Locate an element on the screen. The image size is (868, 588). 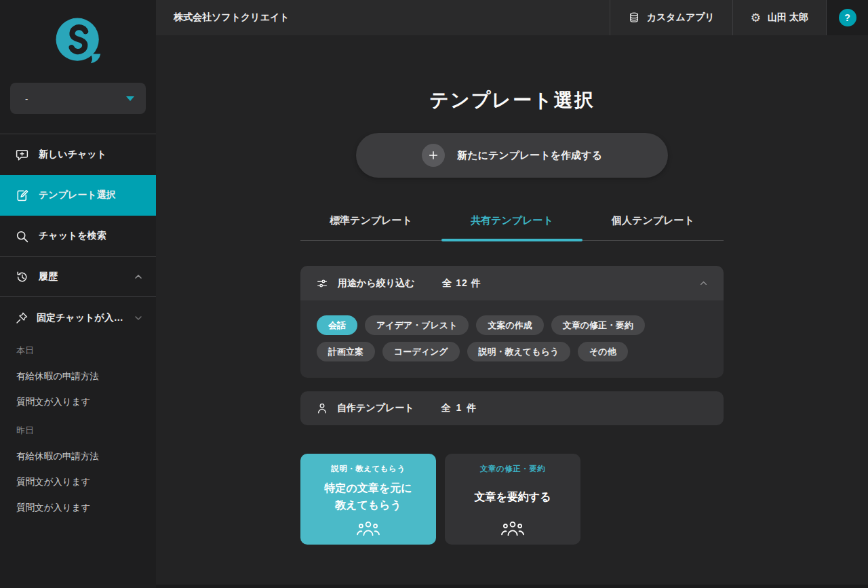
filter-chip-explain: 説明・教えてもらう is located at coordinates (519, 351).